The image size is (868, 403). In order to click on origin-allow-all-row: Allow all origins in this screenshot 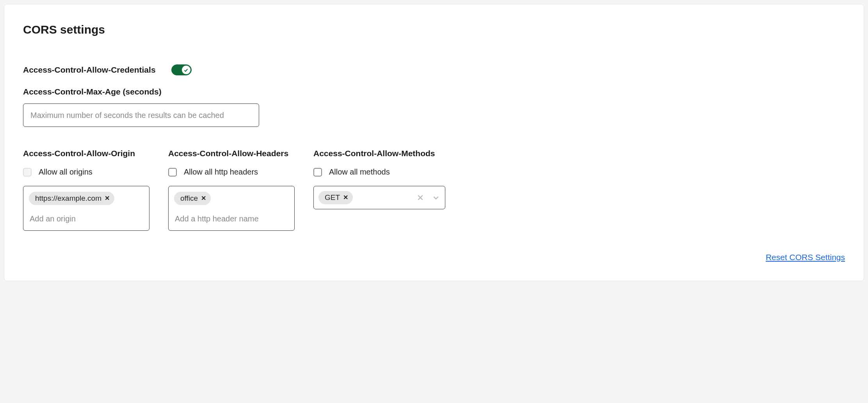, I will do `click(86, 172)`.